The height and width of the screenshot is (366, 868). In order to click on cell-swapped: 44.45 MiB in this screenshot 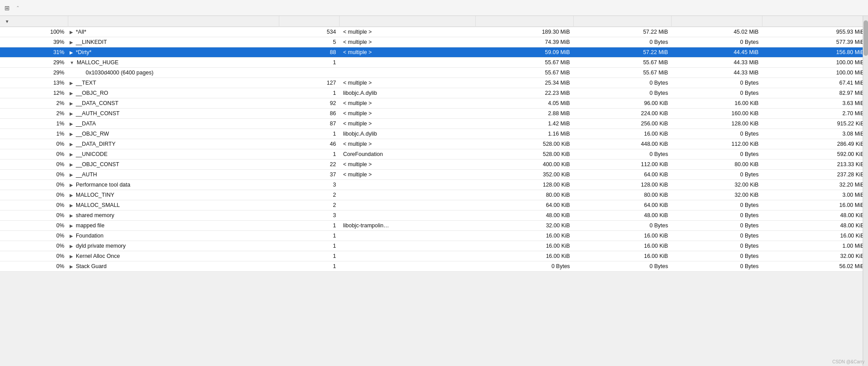, I will do `click(717, 52)`.